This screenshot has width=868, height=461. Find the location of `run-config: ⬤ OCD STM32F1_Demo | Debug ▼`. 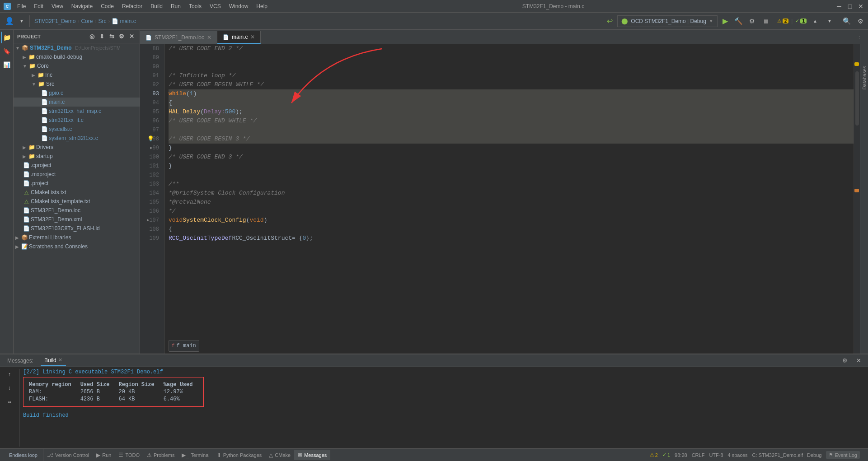

run-config: ⬤ OCD STM32F1_Demo | Debug ▼ is located at coordinates (667, 21).